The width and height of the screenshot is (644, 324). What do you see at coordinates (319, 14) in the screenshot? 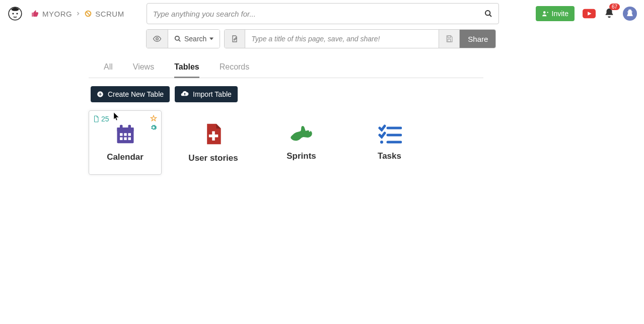
I see `search-input` at bounding box center [319, 14].